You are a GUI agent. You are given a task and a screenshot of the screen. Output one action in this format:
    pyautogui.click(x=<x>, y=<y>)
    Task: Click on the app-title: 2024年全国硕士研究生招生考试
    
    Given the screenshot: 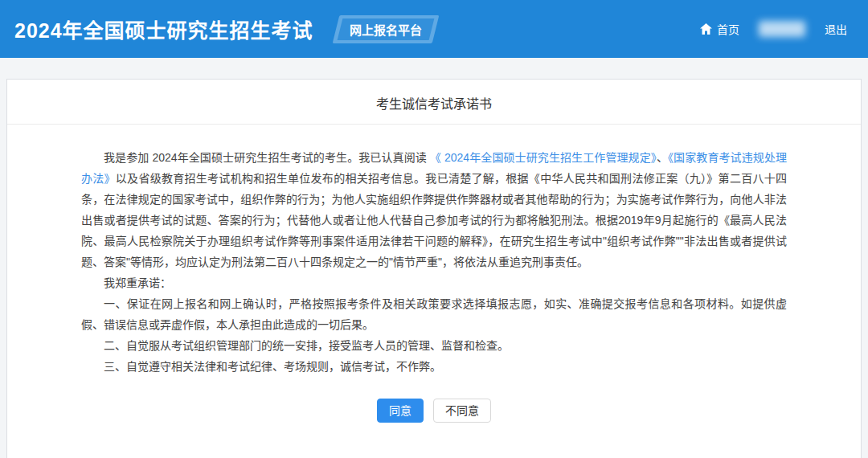 What is the action you would take?
    pyautogui.click(x=164, y=29)
    